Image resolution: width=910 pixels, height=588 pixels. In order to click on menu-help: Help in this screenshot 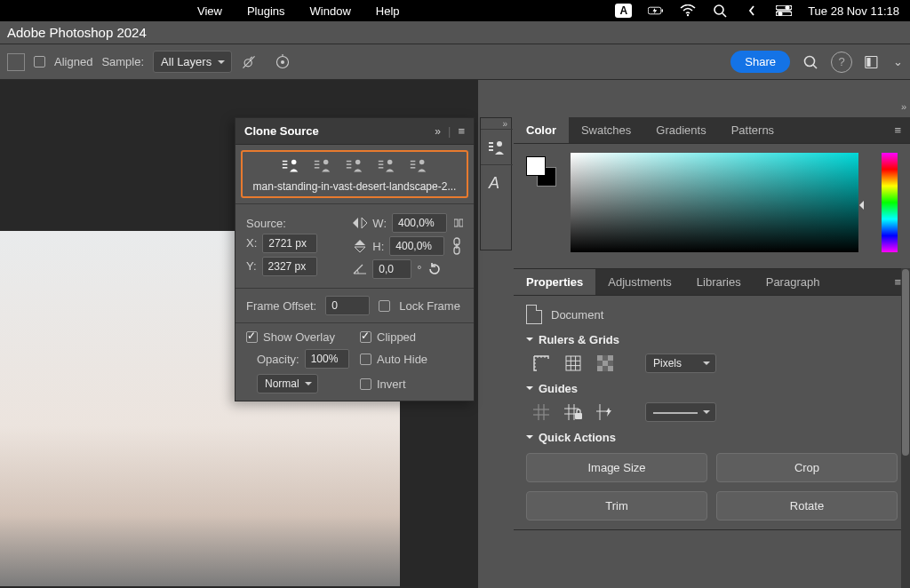, I will do `click(387, 11)`.